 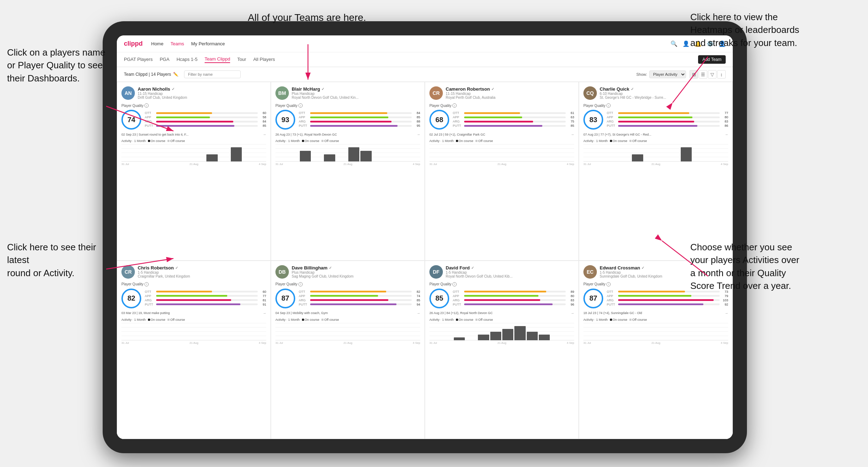 I want to click on stat-value-app: 80, so click(x=725, y=117).